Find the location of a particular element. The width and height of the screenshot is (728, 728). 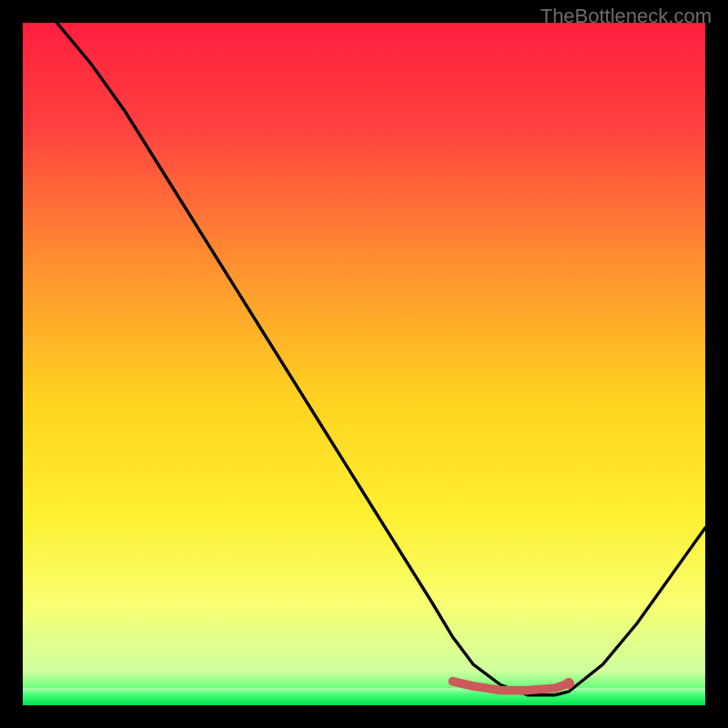

watermark-text: TheBottleneck.com is located at coordinates (626, 16).